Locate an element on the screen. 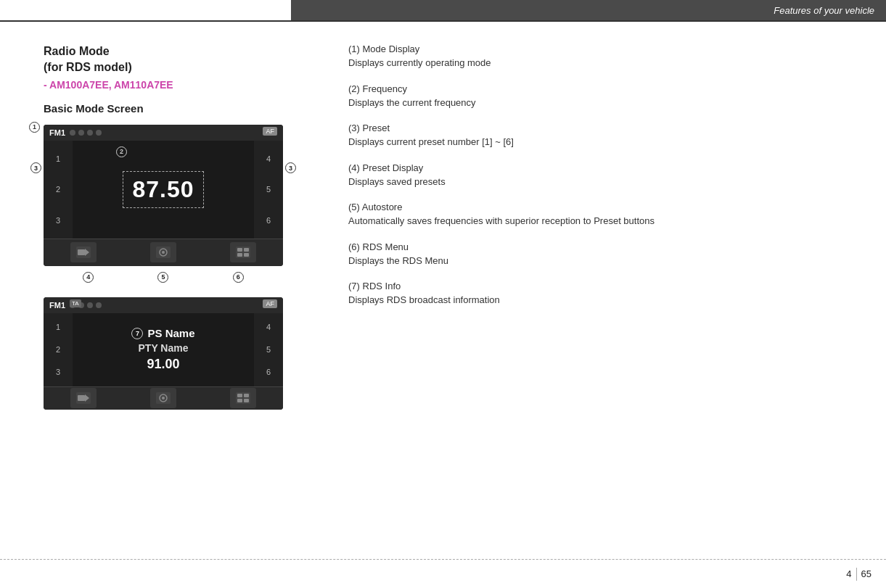 This screenshot has width=886, height=588. preset-left-2: 1 2 3 is located at coordinates (58, 349).